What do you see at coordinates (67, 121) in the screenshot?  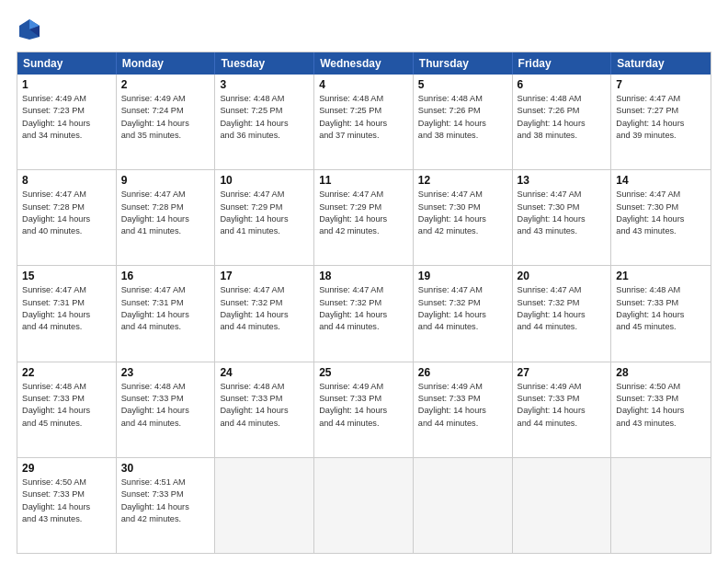 I see `day-1: 1 Sunrise: 4:49 AMSunset: 7:23 PMDayligh…` at bounding box center [67, 121].